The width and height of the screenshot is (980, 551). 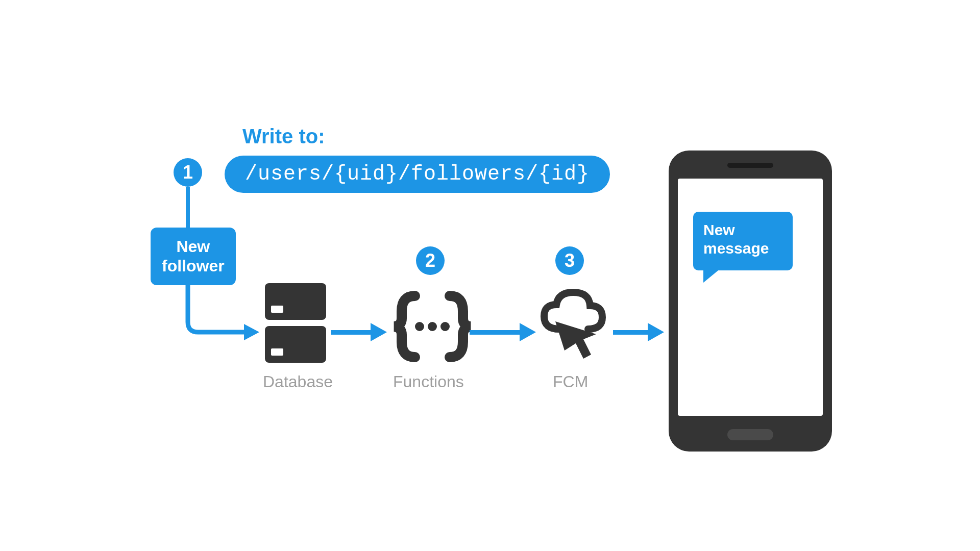 I want to click on connector-line-vertical, so click(x=188, y=207).